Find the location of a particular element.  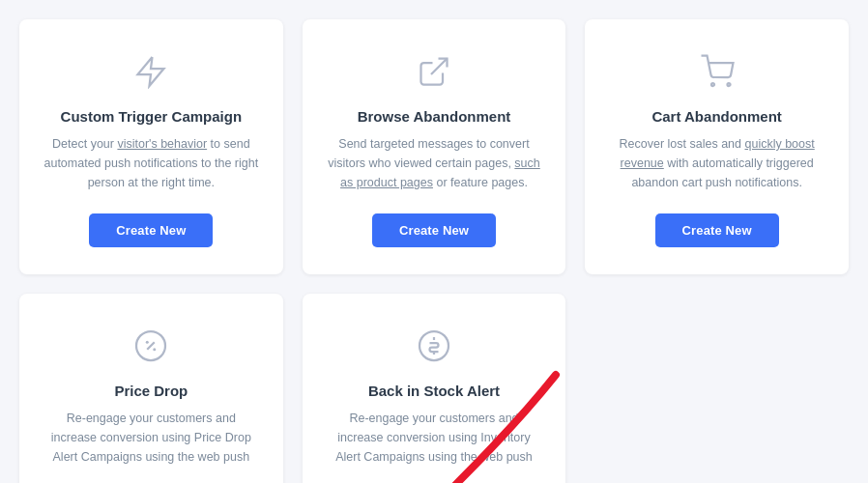

empty-slot is located at coordinates (717, 388).